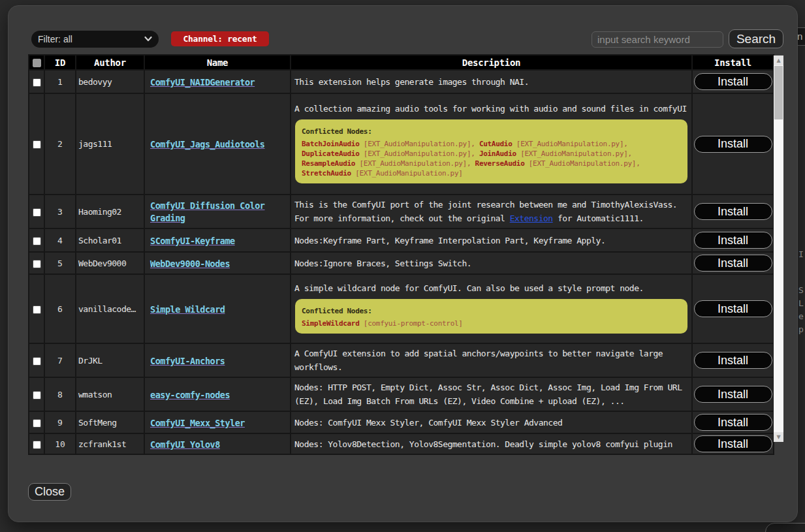  Describe the element at coordinates (491, 211) in the screenshot. I see `row-description: This is the ComfyUI port of the joint re…` at that location.